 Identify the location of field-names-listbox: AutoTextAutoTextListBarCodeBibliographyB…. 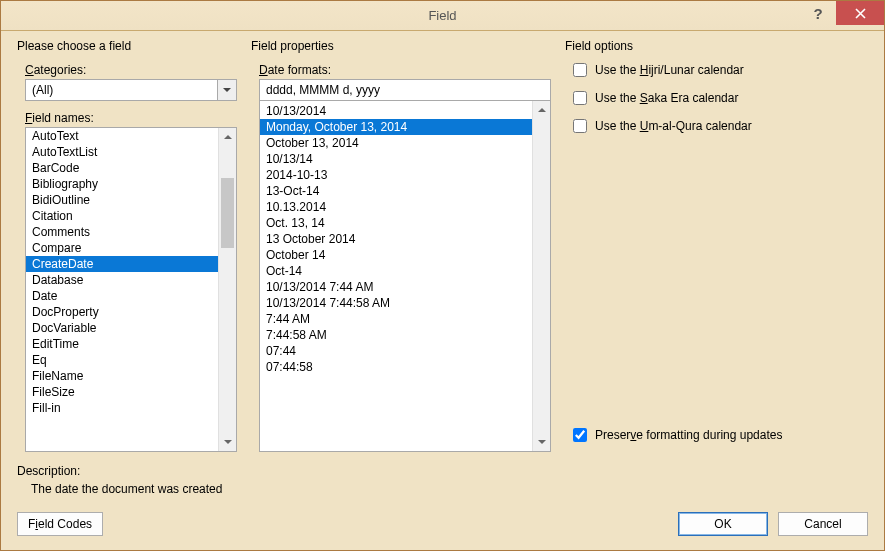
(131, 290).